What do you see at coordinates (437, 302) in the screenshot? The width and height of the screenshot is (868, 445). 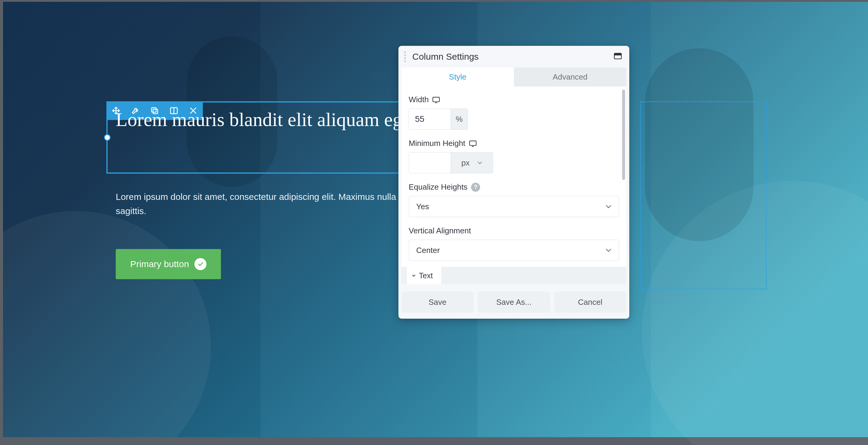 I see `save-button: Save` at bounding box center [437, 302].